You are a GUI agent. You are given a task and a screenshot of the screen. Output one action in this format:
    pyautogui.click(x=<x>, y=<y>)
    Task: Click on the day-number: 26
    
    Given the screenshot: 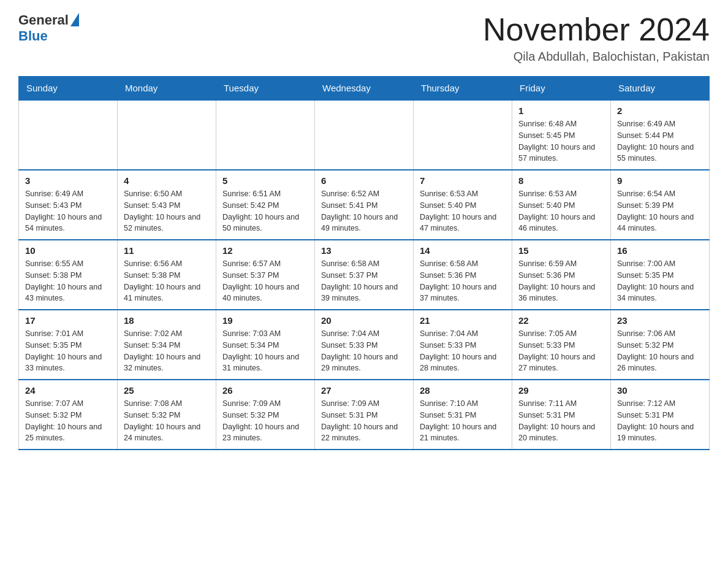 What is the action you would take?
    pyautogui.click(x=265, y=390)
    